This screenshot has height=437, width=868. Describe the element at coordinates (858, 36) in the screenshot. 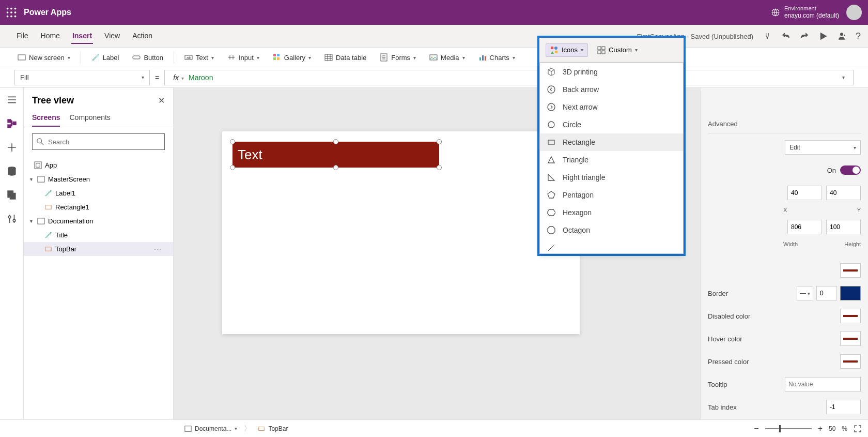

I see `help-icon: ?` at that location.